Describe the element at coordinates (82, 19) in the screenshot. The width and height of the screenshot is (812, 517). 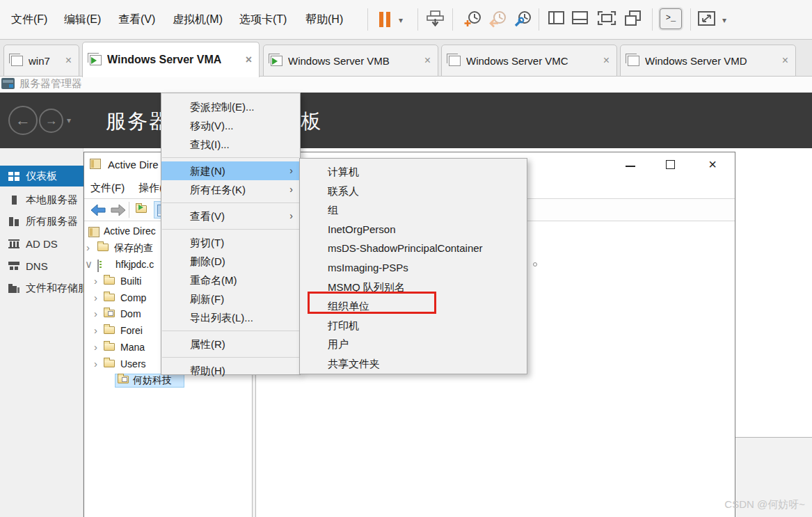
I see `menu-edit: 编辑(E)` at that location.